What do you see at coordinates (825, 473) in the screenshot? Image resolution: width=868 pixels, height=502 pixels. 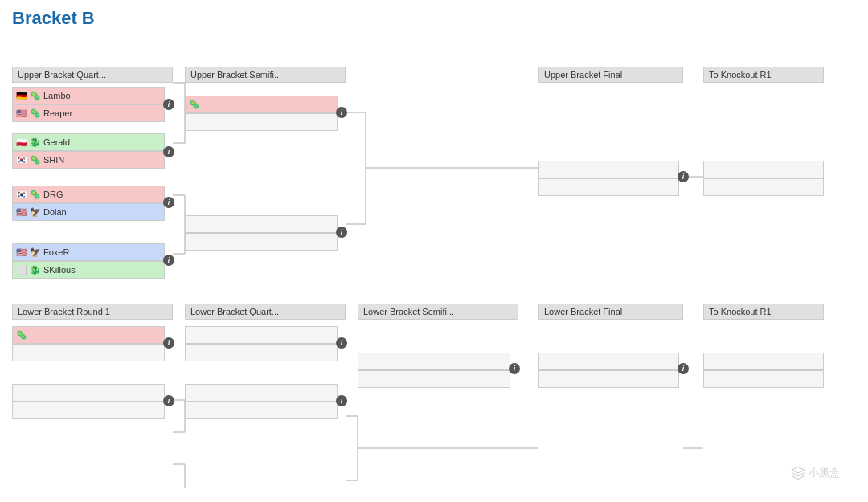 I see `watermark-text: 小黑盒` at bounding box center [825, 473].